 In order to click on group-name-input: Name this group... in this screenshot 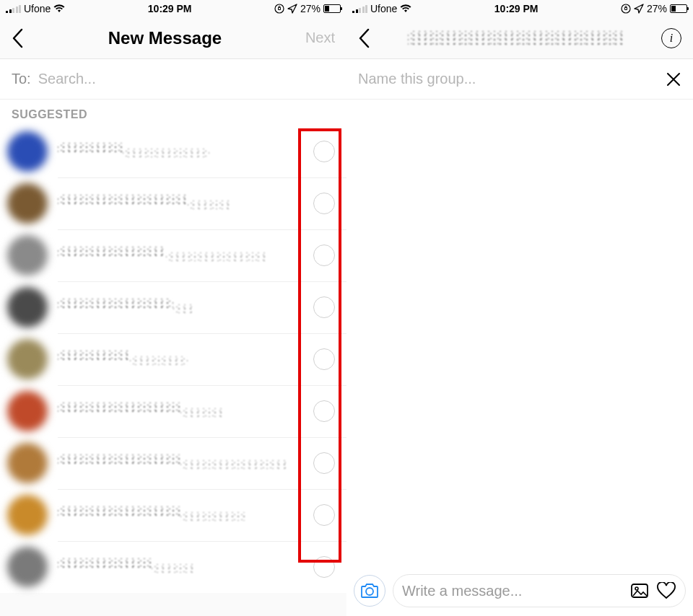, I will do `click(417, 79)`.